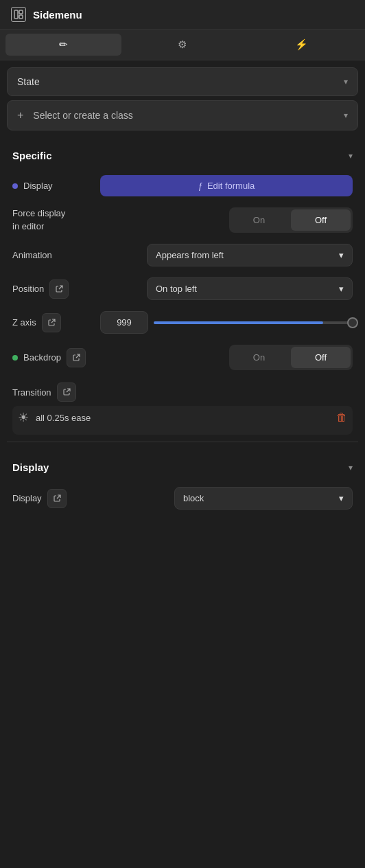 The image size is (365, 868). I want to click on z-axis-link-icon, so click(51, 323).